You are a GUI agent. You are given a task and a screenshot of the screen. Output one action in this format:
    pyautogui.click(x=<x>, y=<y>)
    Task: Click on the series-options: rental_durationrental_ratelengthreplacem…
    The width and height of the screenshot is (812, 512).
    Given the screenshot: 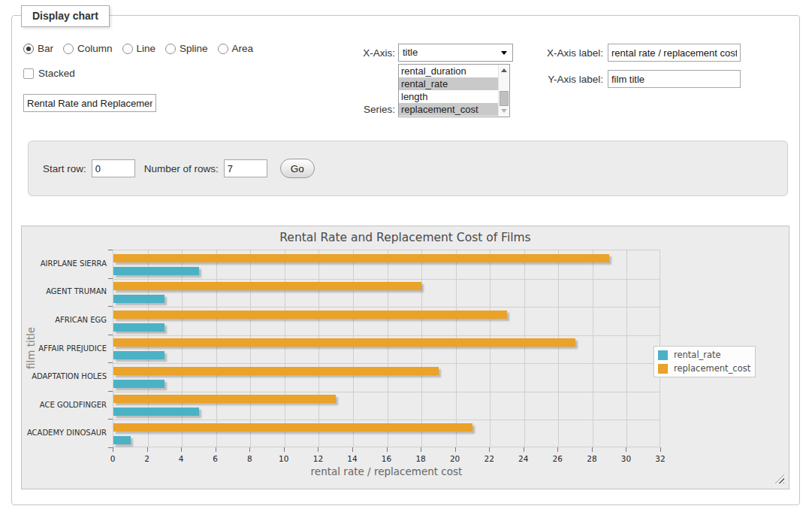 What is the action you would take?
    pyautogui.click(x=448, y=90)
    